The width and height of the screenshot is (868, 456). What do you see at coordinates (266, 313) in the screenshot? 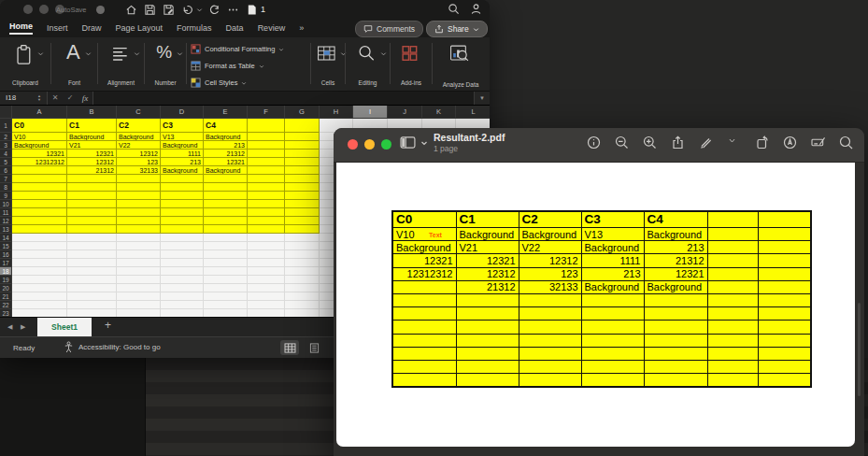
I see `cell-F23` at bounding box center [266, 313].